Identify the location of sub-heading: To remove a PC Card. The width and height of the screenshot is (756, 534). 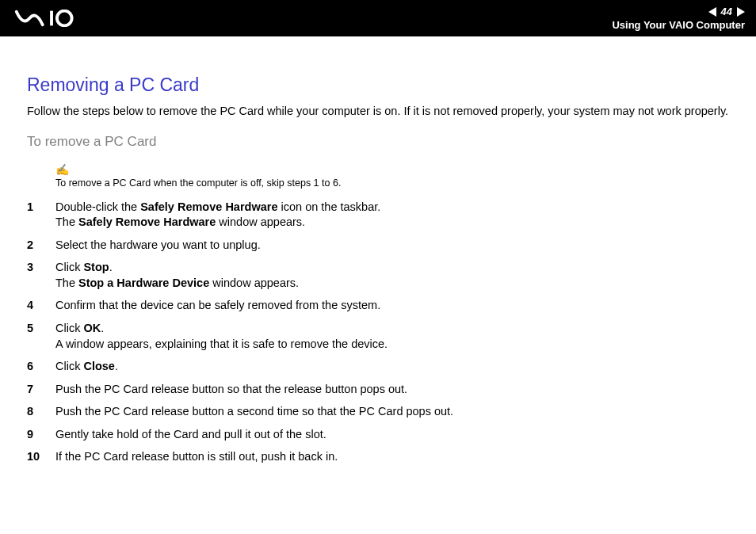
(380, 142).